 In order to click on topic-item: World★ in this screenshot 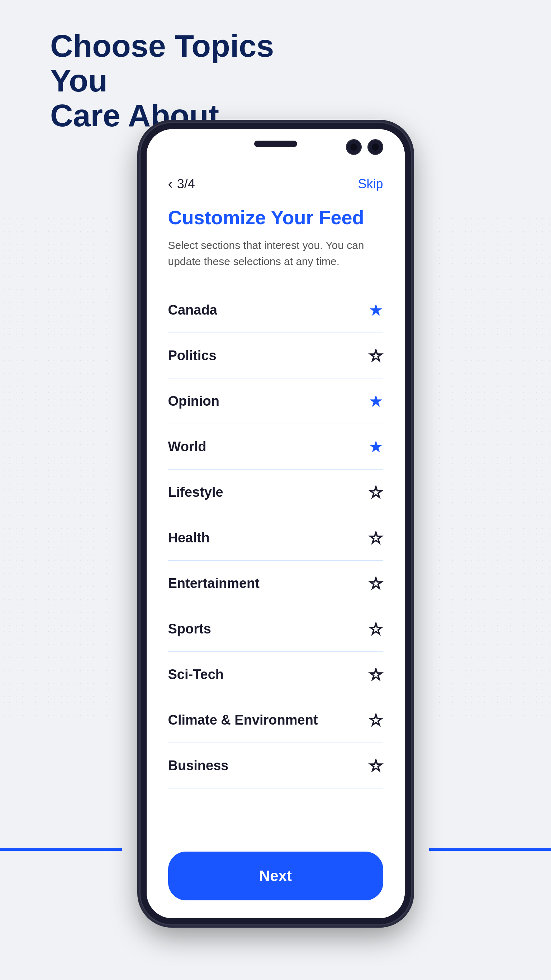, I will do `click(276, 447)`.